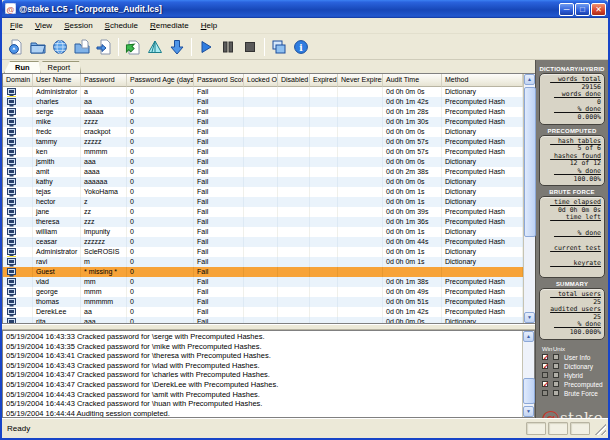 This screenshot has height=440, width=610. What do you see at coordinates (263, 232) in the screenshot?
I see `table-row: williamimpunity0Fail0d 0h 0m 1sDictionar…` at bounding box center [263, 232].